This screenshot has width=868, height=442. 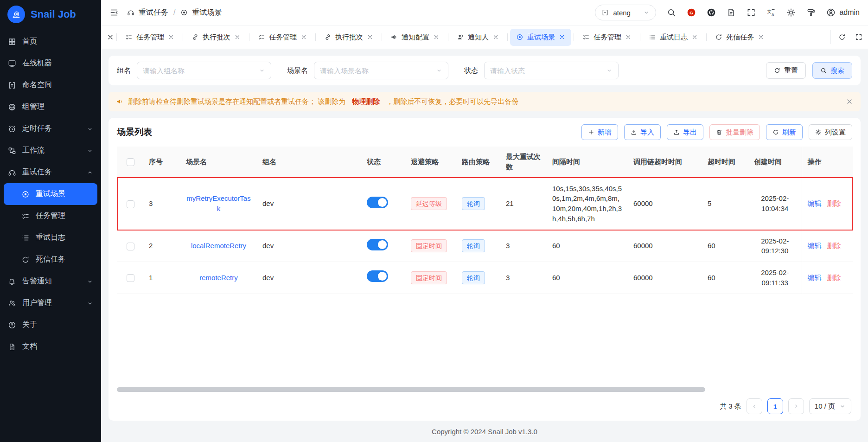 I want to click on next-page-button, so click(x=796, y=406).